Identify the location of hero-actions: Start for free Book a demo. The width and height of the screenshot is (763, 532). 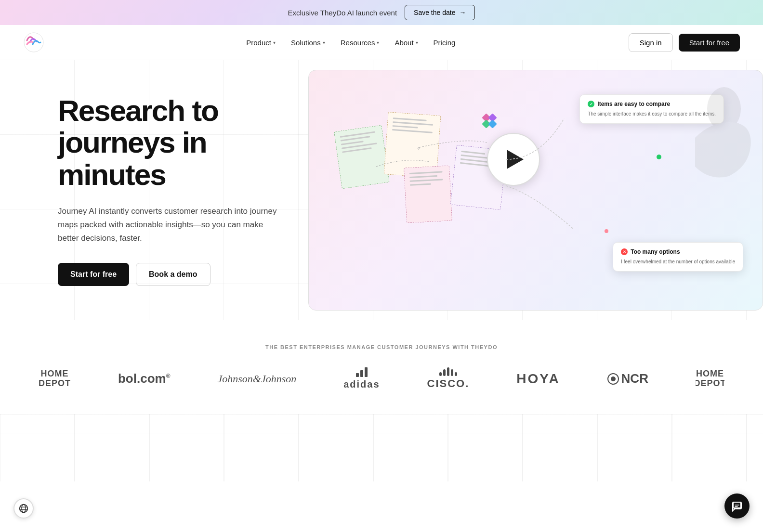
(173, 274).